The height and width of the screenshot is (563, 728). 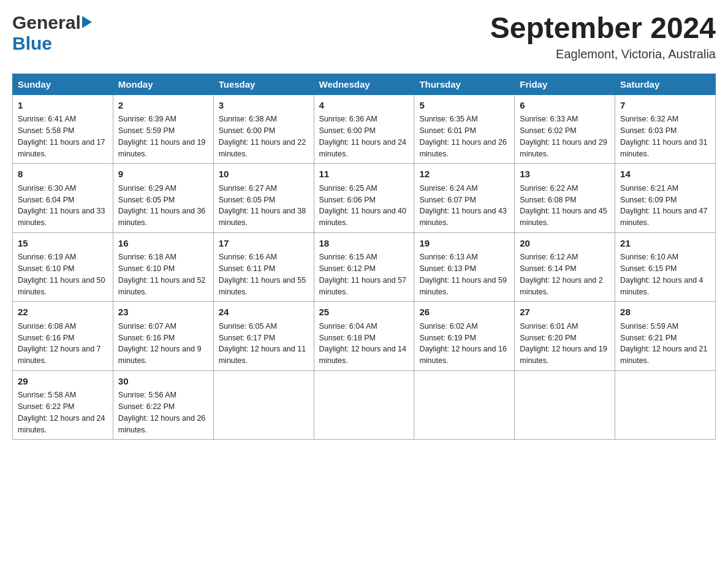 What do you see at coordinates (447, 269) in the screenshot?
I see `sunset-label: Sunset: 6:13 PM` at bounding box center [447, 269].